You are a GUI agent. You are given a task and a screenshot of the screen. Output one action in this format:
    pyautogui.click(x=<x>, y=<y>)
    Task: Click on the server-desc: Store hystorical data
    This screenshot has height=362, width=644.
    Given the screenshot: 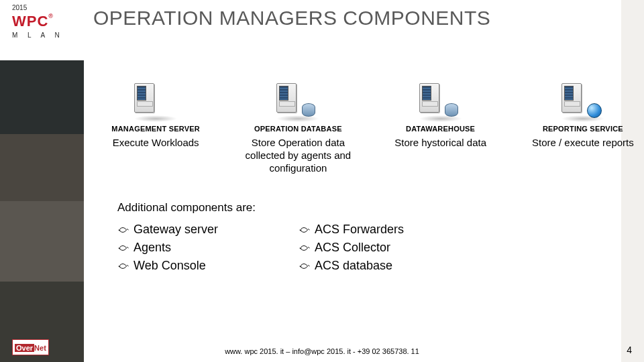 What is the action you would take?
    pyautogui.click(x=441, y=143)
    